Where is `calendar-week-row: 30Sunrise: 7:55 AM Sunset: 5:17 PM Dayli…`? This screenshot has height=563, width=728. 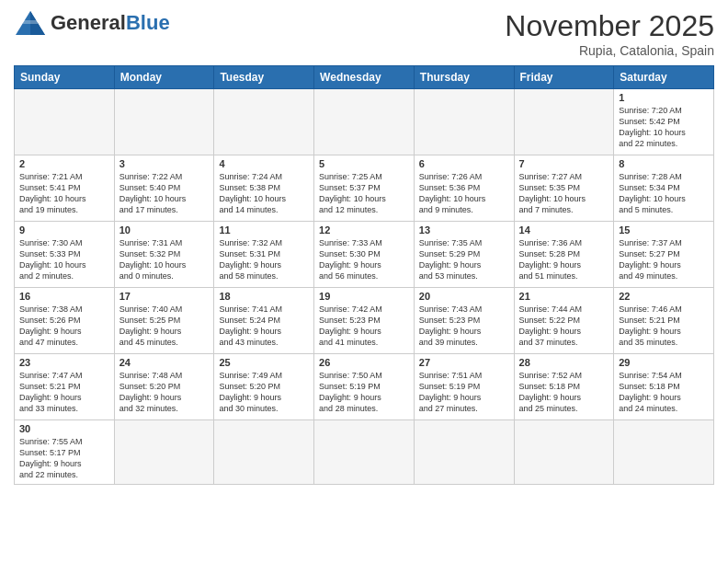 calendar-week-row: 30Sunrise: 7:55 AM Sunset: 5:17 PM Dayli… is located at coordinates (364, 453).